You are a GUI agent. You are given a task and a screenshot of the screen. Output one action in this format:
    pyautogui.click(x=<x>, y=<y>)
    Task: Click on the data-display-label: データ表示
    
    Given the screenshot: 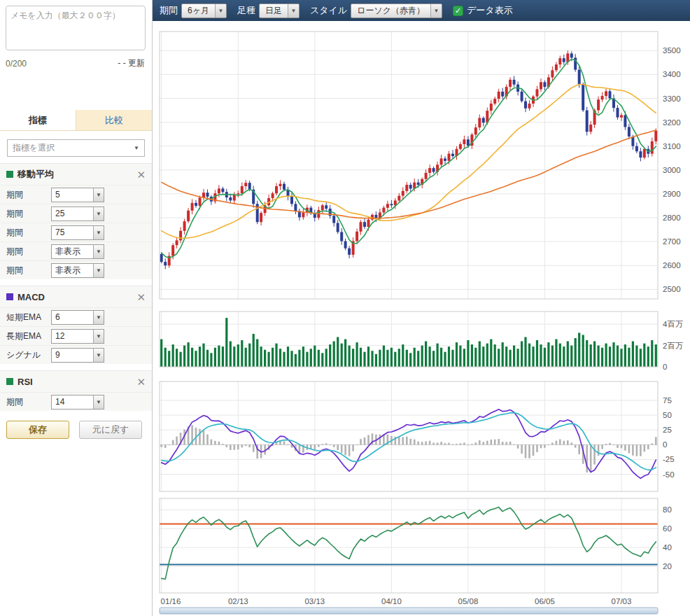 What is the action you would take?
    pyautogui.click(x=490, y=10)
    